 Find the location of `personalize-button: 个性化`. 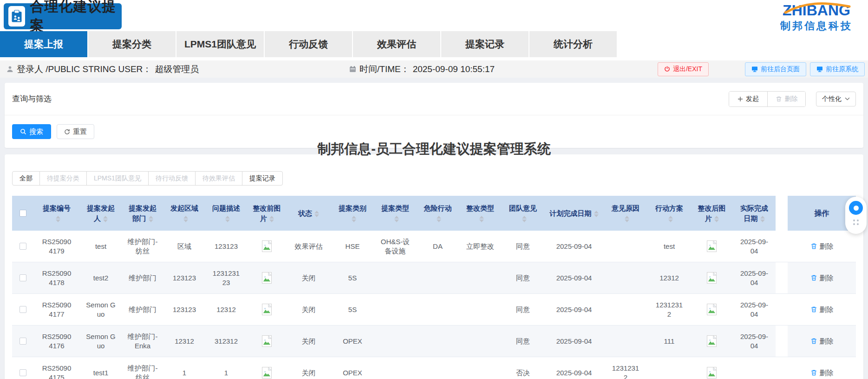

personalize-button: 个性化 is located at coordinates (836, 99).